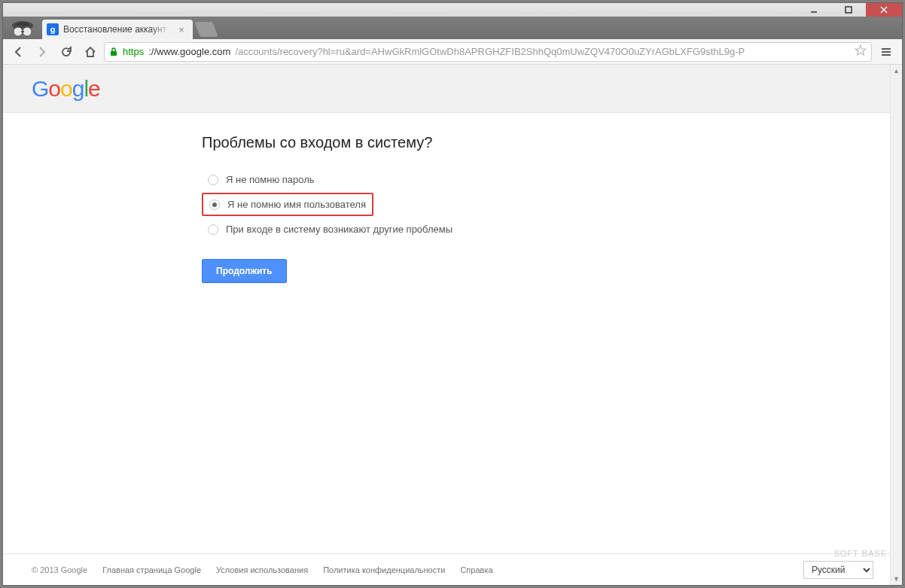  I want to click on radio-label: Я не помню имя пользователя, so click(297, 205).